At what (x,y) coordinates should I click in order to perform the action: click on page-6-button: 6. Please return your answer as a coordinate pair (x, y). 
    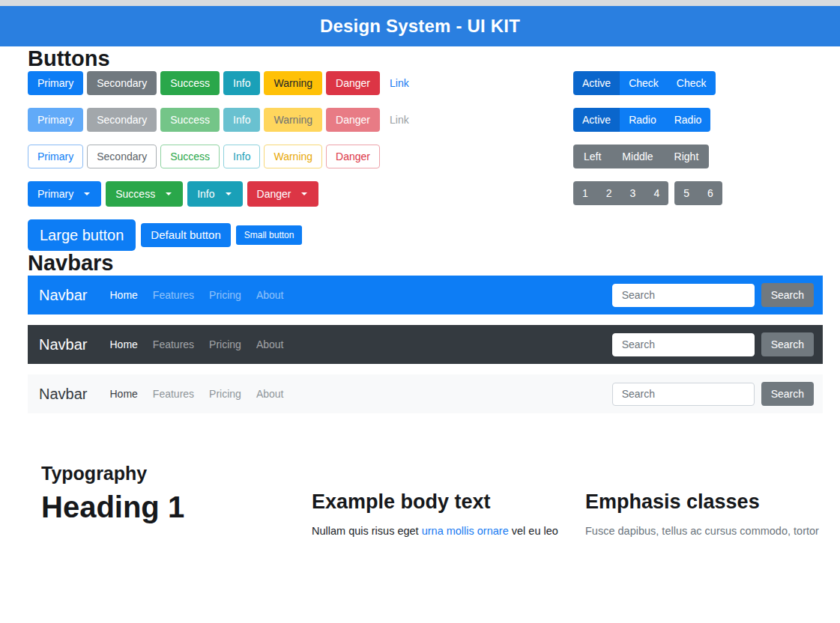
    Looking at the image, I should click on (710, 193).